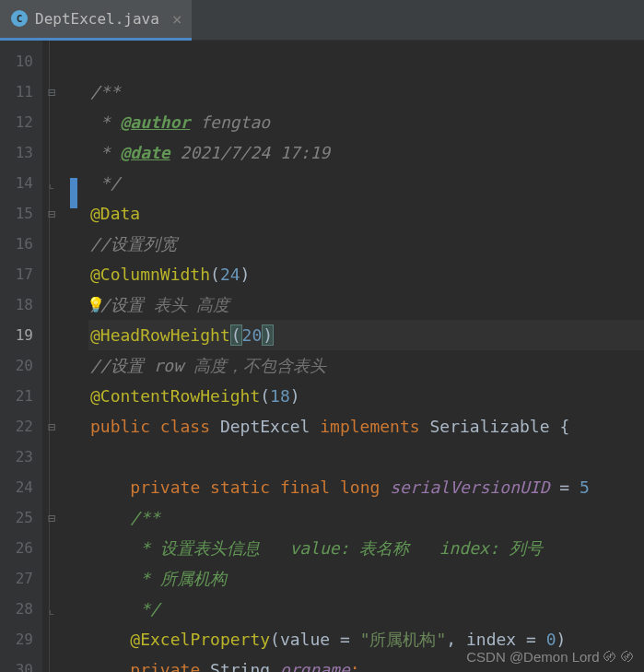  I want to click on close-icon: ×, so click(177, 18).